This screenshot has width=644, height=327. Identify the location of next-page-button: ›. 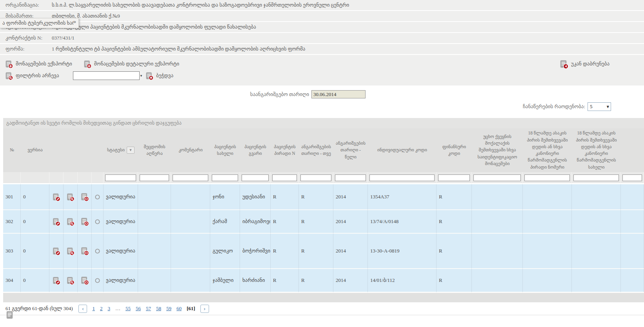
(205, 309).